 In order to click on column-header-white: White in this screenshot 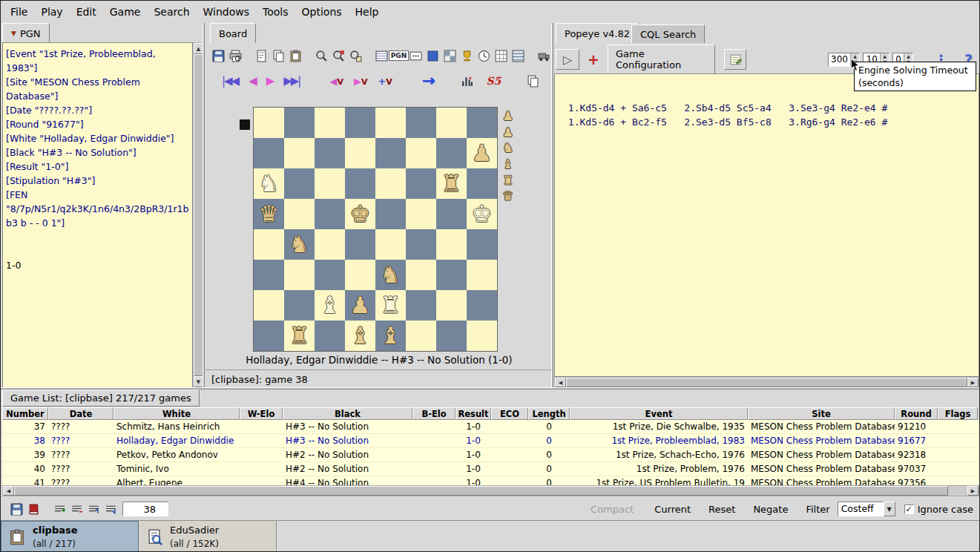, I will do `click(177, 414)`.